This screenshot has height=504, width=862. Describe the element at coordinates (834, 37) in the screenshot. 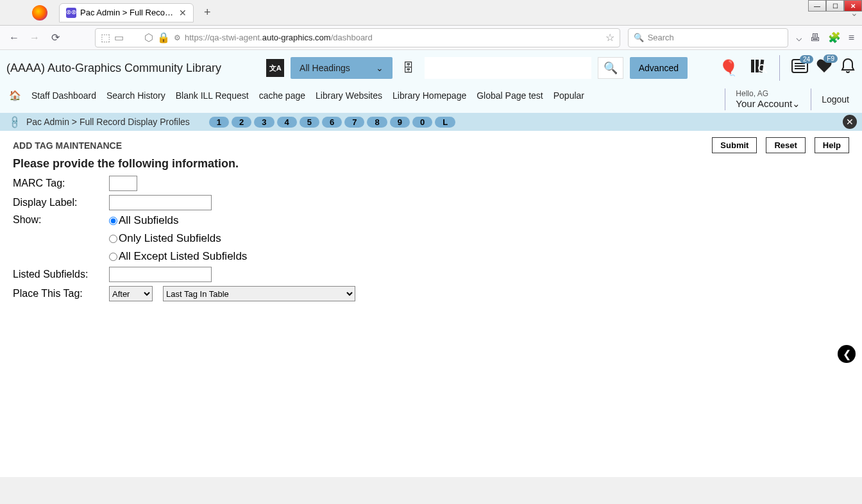

I see `extensions-icon: 🧩` at that location.